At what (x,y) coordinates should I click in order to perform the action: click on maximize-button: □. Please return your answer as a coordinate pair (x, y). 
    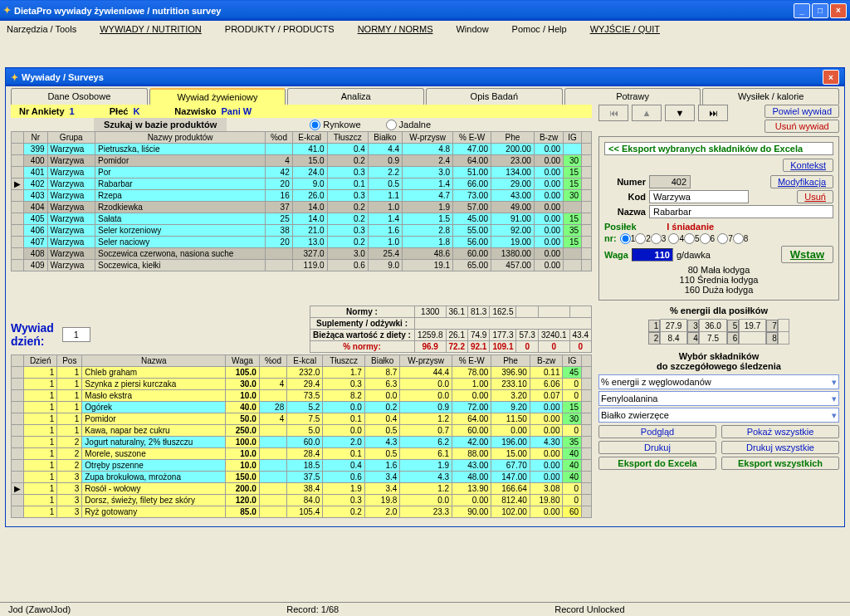
    Looking at the image, I should click on (820, 11).